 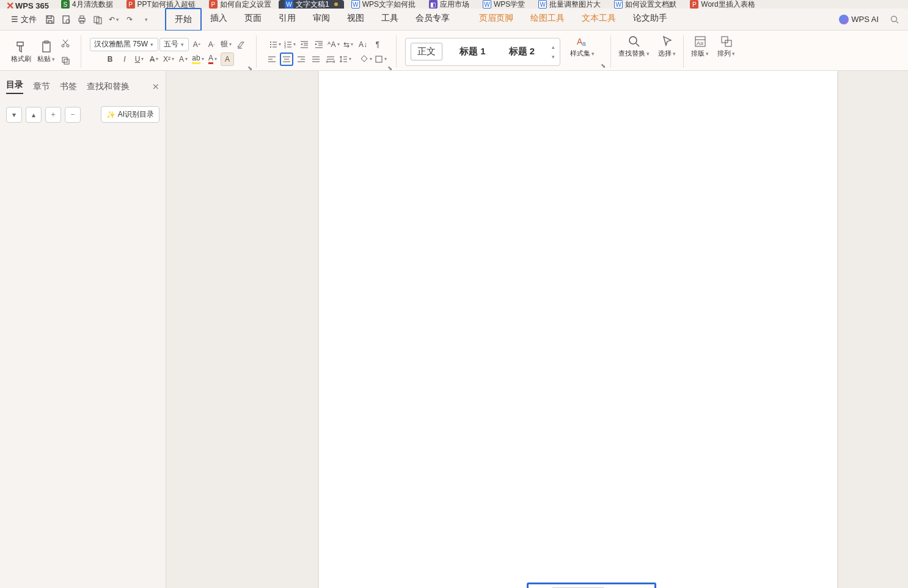 I want to click on align-right-button, so click(x=301, y=59).